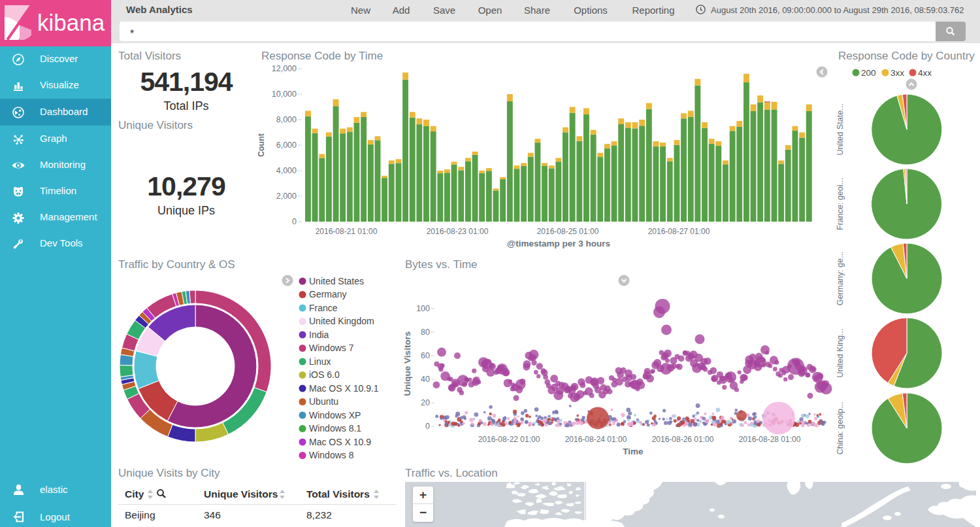 The height and width of the screenshot is (527, 980). Describe the element at coordinates (340, 442) in the screenshot. I see `svg-text: Mac OS X 10.9` at that location.